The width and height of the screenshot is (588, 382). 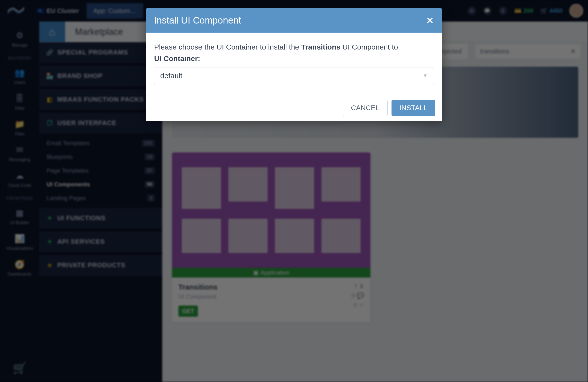 What do you see at coordinates (171, 76) in the screenshot?
I see `select-value: default` at bounding box center [171, 76].